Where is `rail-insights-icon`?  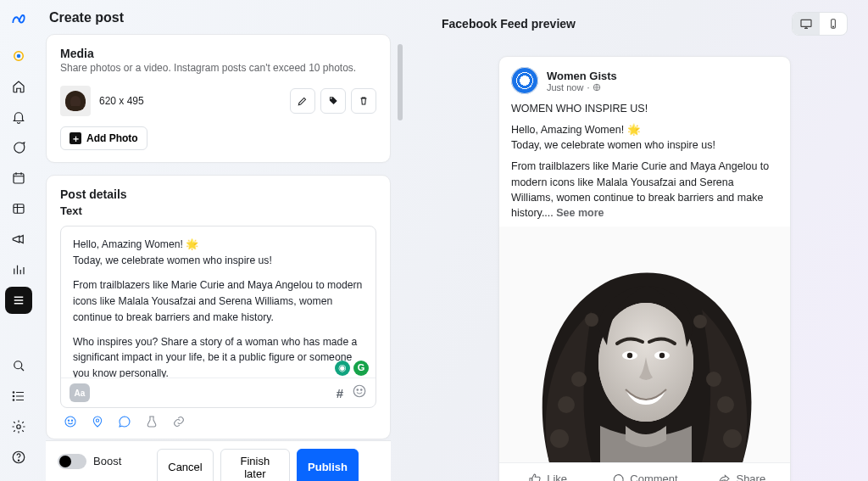
rail-insights-icon is located at coordinates (19, 270).